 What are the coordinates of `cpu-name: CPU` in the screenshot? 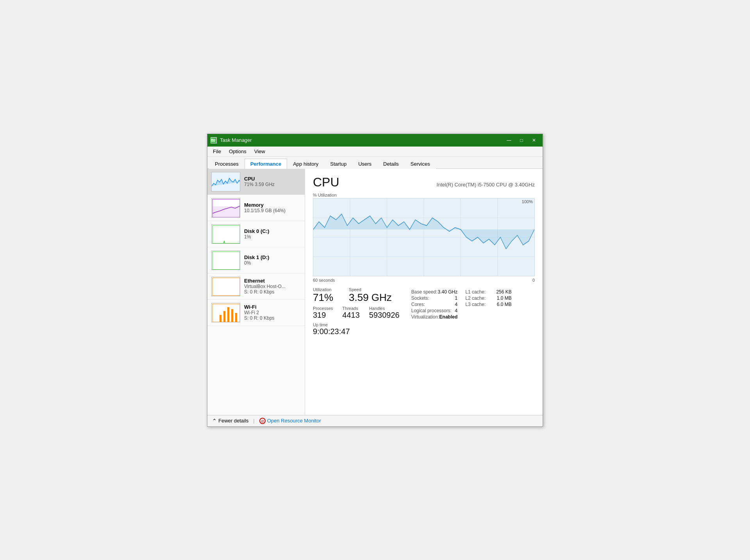 It's located at (273, 179).